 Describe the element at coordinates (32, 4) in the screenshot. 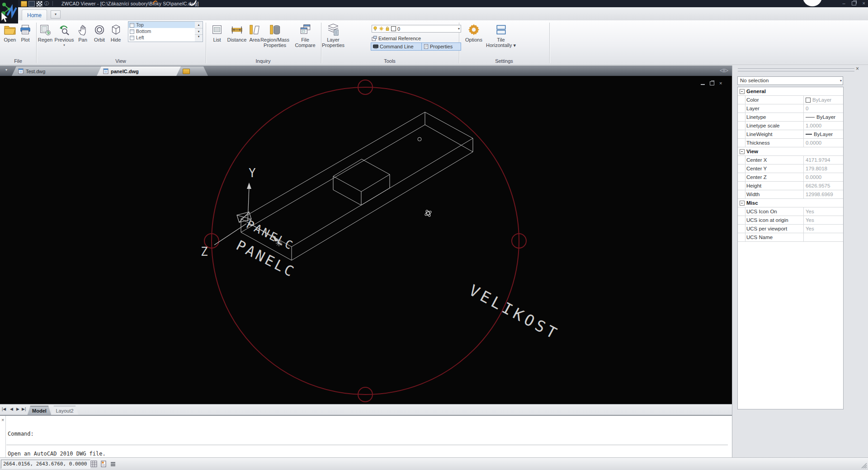

I see `window-icon` at that location.